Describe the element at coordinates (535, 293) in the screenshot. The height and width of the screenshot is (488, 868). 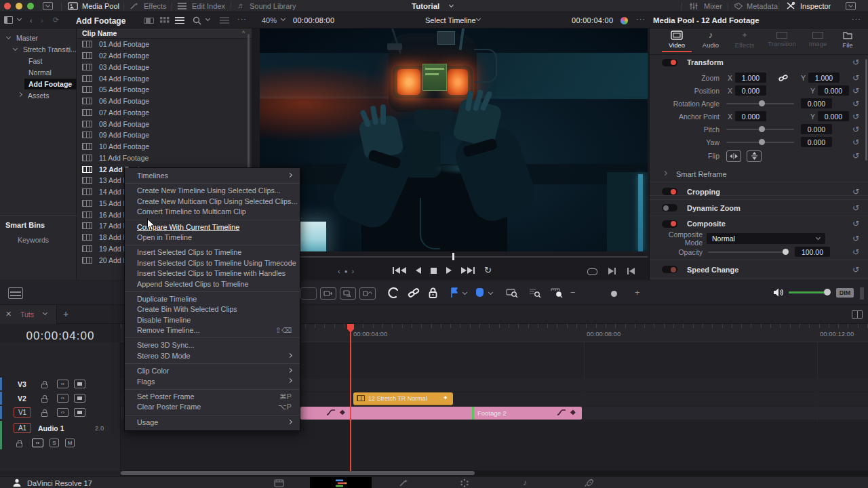
I see `timeline-zoom-detail-icon` at that location.